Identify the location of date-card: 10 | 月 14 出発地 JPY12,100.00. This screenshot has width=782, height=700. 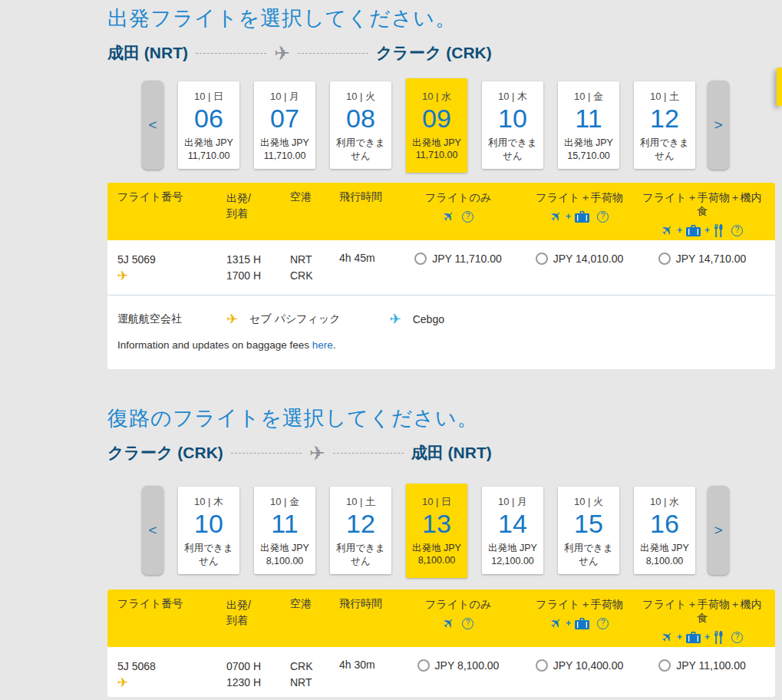
(513, 530).